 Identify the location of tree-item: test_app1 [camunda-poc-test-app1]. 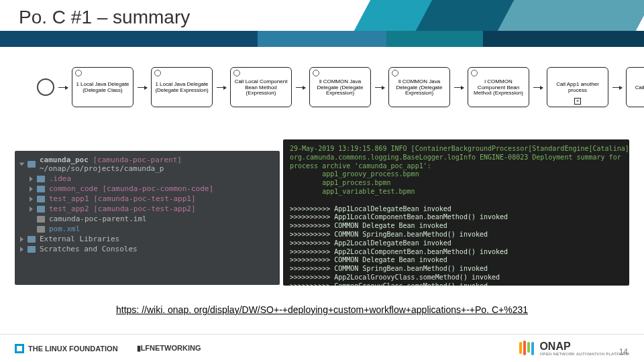
(148, 198).